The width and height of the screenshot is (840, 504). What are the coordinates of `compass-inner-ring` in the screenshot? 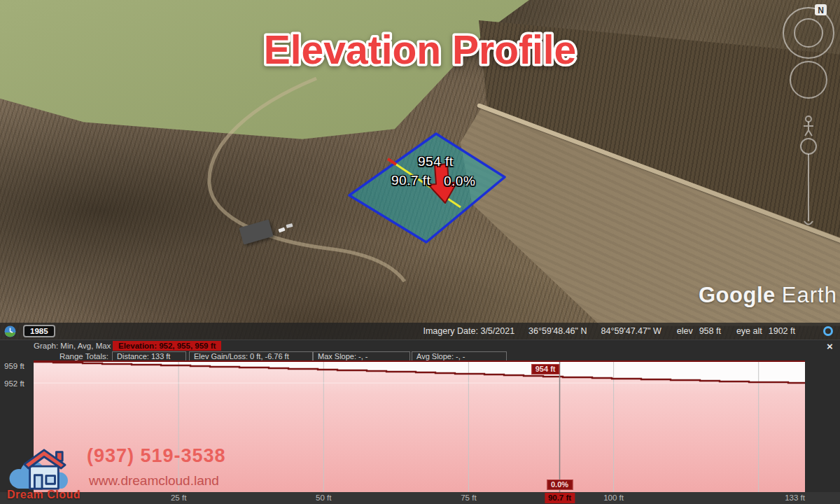 It's located at (808, 33).